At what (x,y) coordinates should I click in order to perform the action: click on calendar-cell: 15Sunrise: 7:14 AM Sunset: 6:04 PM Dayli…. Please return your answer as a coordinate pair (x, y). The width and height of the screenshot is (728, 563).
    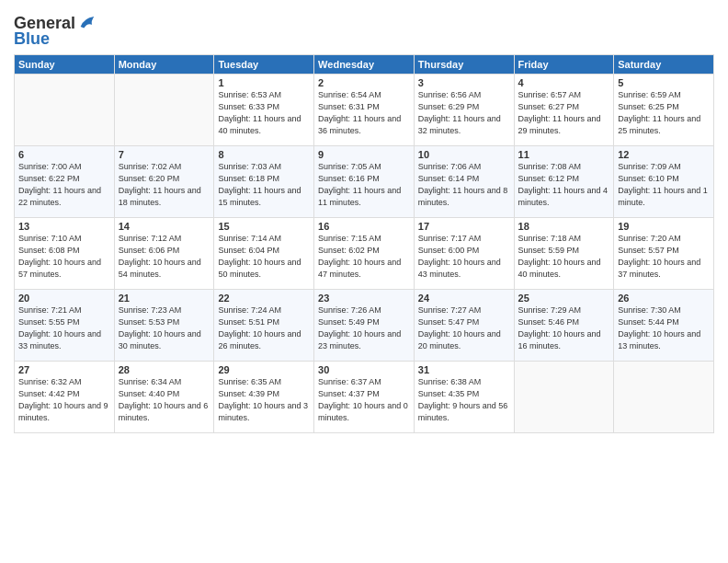
    Looking at the image, I should click on (265, 254).